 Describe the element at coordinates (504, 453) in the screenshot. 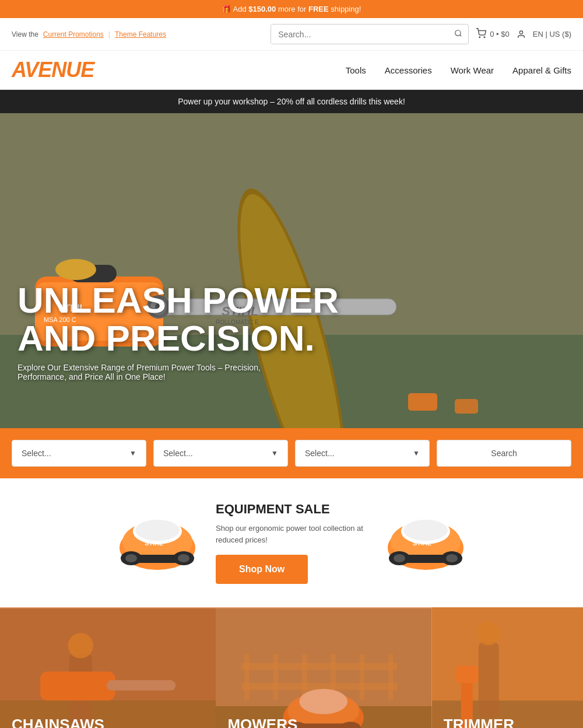

I see `filter-search-button: Search` at that location.